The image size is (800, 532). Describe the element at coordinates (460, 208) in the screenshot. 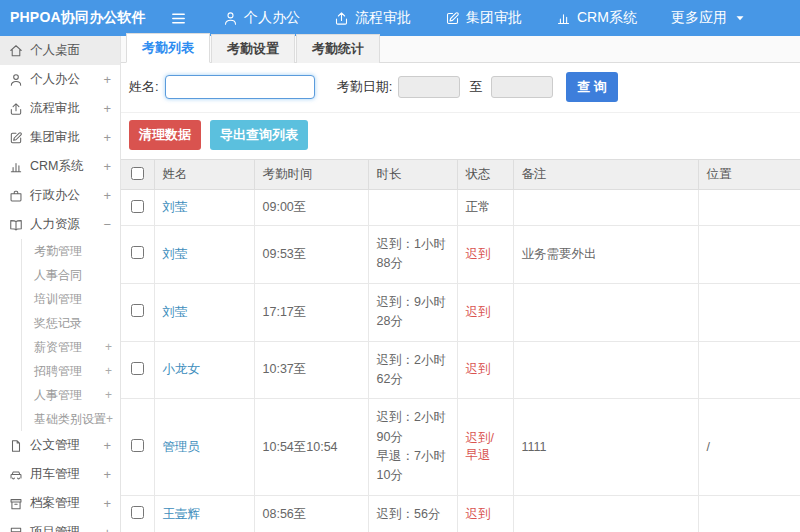

I see `table-row: 刘莹09:00至正常` at that location.